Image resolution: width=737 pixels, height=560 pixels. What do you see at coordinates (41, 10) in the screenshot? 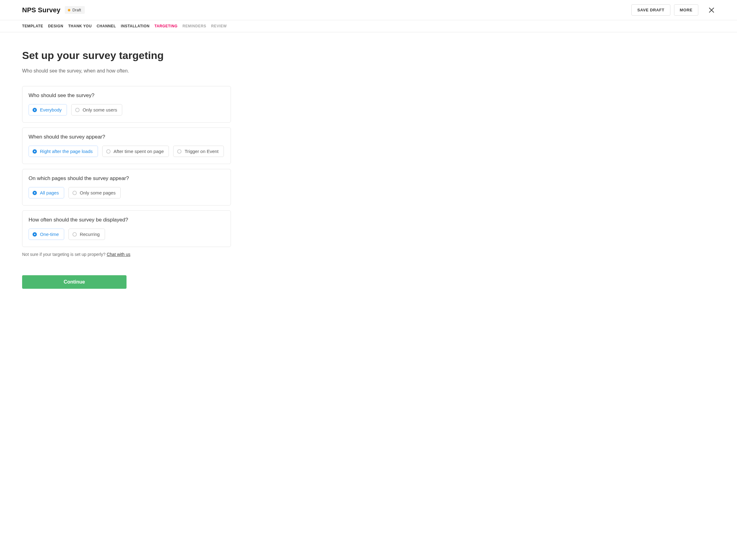
I see `page-title: NPS Survey` at bounding box center [41, 10].